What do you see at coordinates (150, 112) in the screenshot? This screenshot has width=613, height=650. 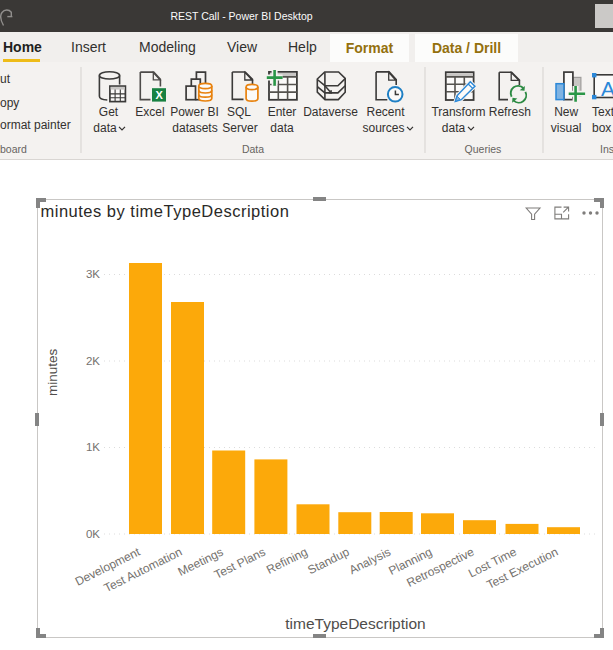 I see `svg-text: Excel` at bounding box center [150, 112].